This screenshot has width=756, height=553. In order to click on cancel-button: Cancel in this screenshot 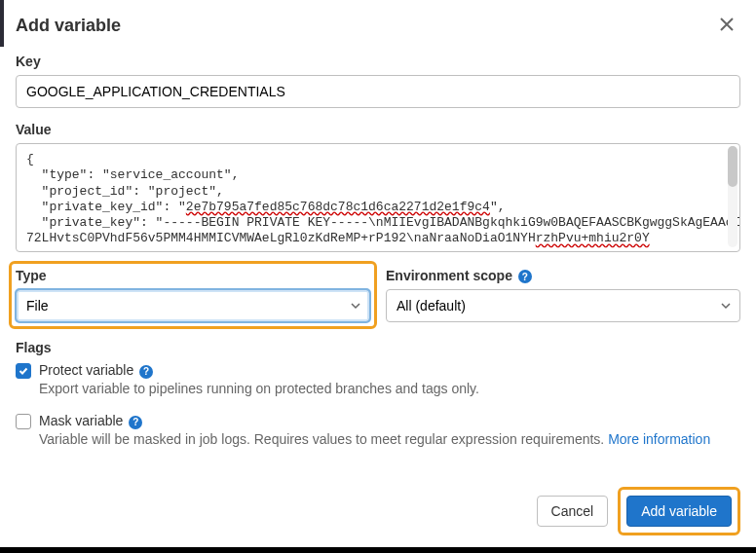, I will do `click(573, 511)`.